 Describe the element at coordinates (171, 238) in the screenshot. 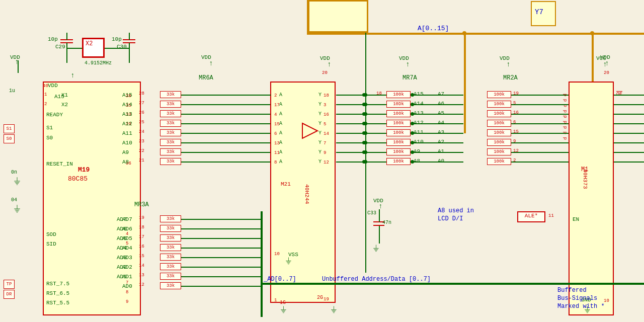

I see `res-ad5: 33k` at that location.